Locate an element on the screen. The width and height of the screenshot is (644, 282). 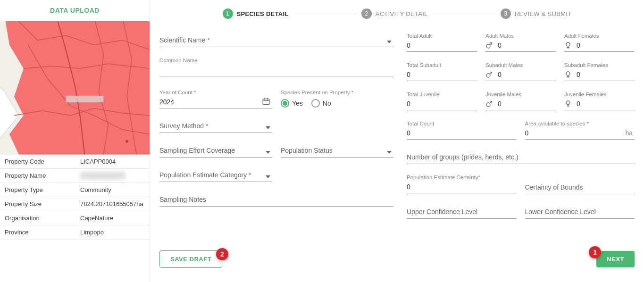
property-row: Province Limpopo is located at coordinates (75, 232).